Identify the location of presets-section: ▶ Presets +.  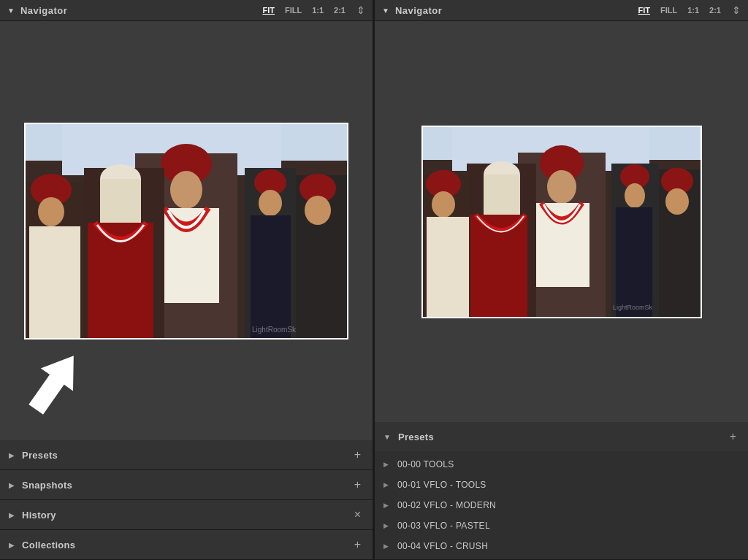
(186, 456).